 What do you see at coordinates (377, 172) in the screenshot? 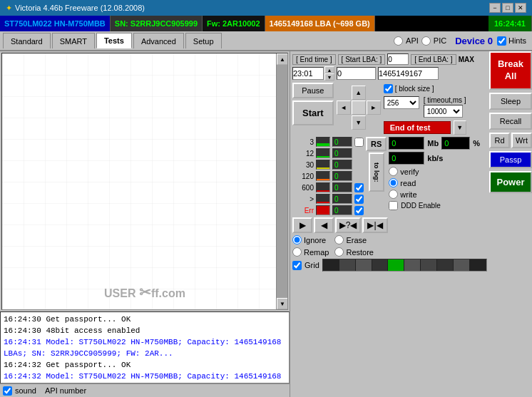
I see `to-log-button: to log:` at bounding box center [377, 172].